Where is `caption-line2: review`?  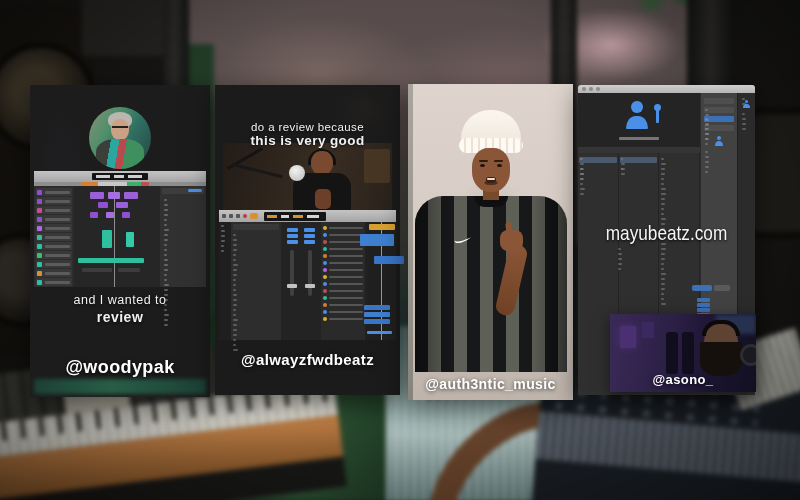
caption-line2: review is located at coordinates (120, 317).